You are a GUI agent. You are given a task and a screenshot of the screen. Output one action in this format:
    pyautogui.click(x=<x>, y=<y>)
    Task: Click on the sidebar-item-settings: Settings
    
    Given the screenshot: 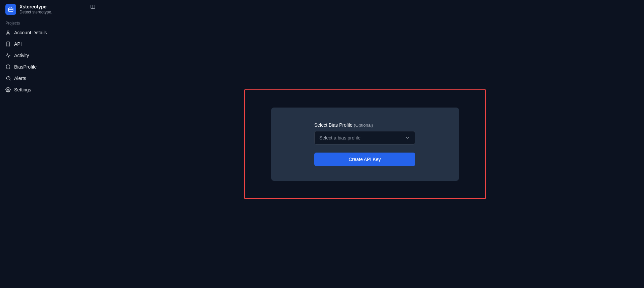 What is the action you would take?
    pyautogui.click(x=43, y=90)
    